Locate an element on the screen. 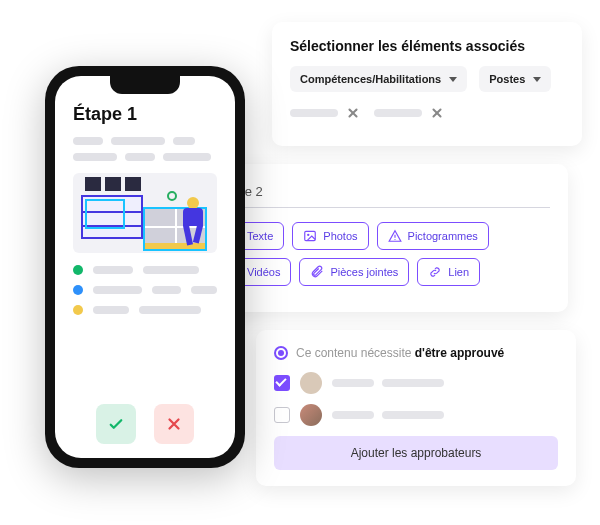 This screenshot has height=525, width=600. radio-checked-icon is located at coordinates (281, 353).